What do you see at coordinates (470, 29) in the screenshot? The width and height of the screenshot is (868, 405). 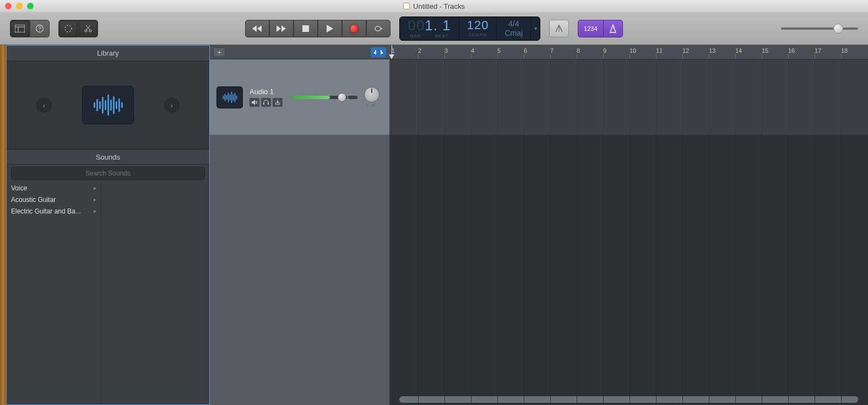 I see `lcd-display: 001. 1 BARBEAT 120 TEMPO 4/4 Cmaj ▾` at bounding box center [470, 29].